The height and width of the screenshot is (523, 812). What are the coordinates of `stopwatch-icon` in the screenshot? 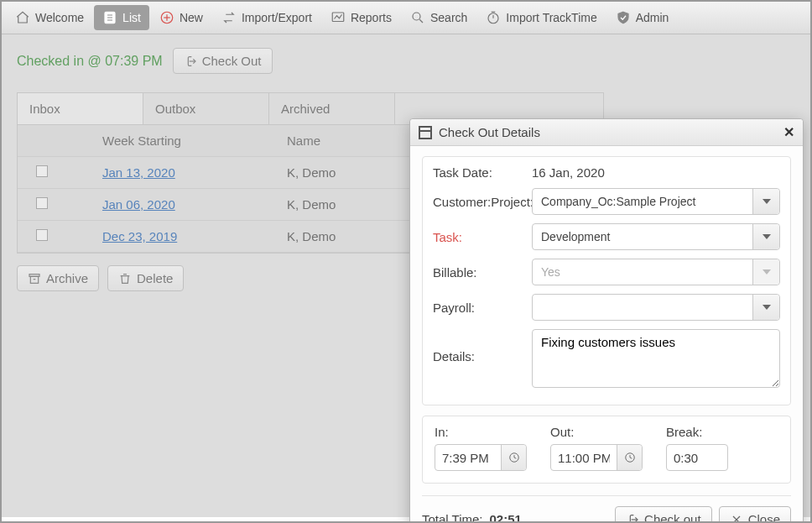 It's located at (493, 18).